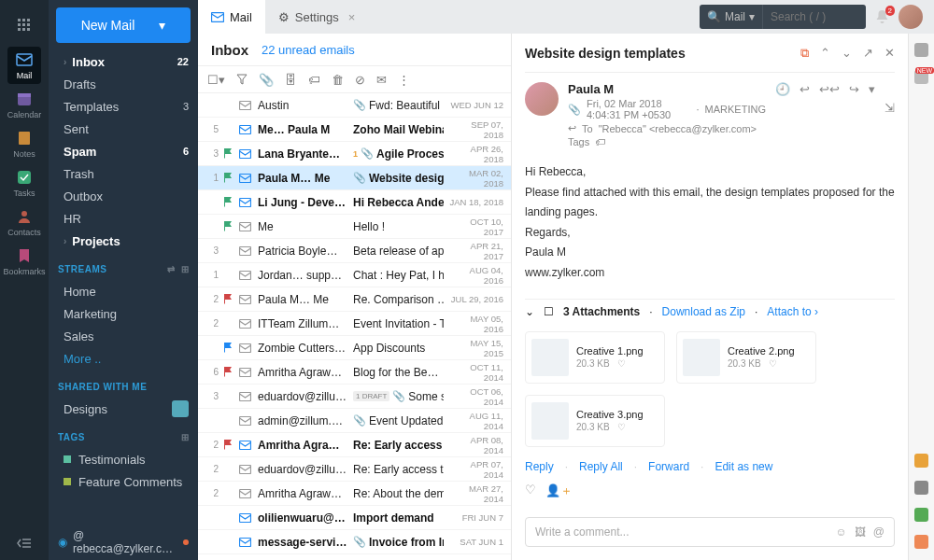 This screenshot has height=560, width=934. Describe the element at coordinates (24, 543) in the screenshot. I see `collapse-sidebar-icon` at that location.